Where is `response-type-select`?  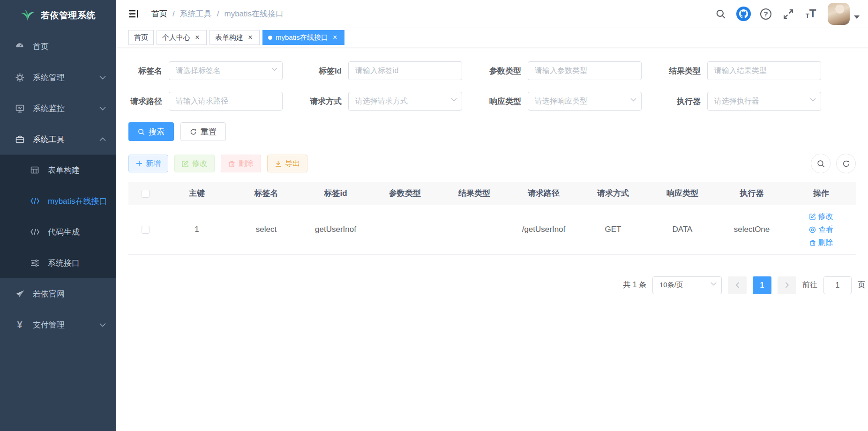 response-type-select is located at coordinates (585, 101).